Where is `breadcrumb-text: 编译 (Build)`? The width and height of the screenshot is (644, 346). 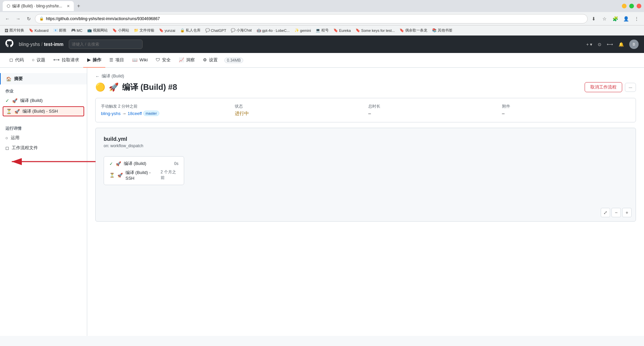
breadcrumb-text: 编译 (Build) is located at coordinates (113, 76).